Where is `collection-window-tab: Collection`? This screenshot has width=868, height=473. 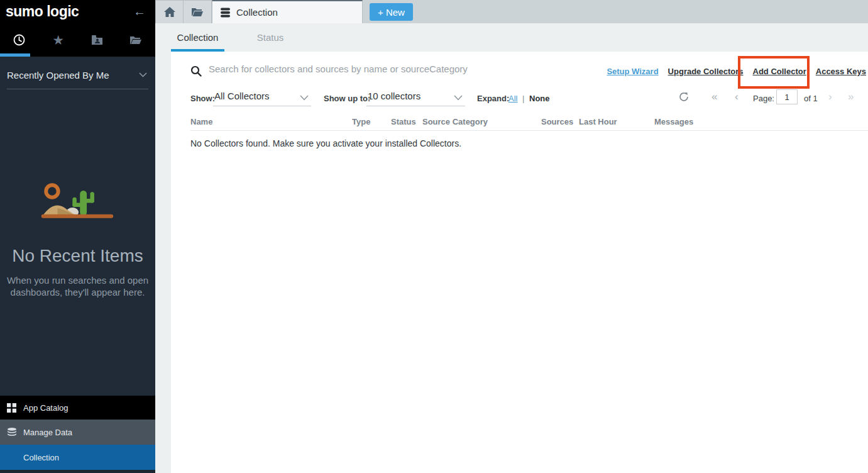
collection-window-tab: Collection is located at coordinates (287, 11).